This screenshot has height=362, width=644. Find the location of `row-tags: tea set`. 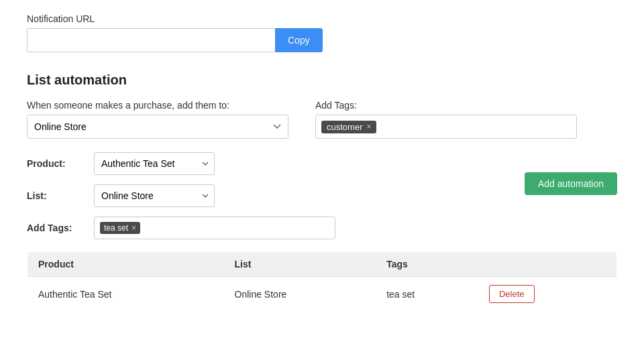

row-tags: tea set is located at coordinates (427, 294).